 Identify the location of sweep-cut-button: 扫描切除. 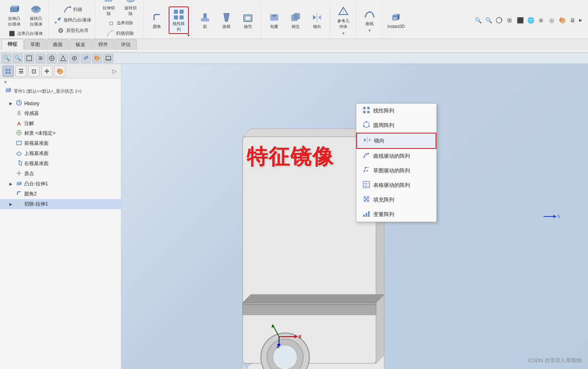
(120, 34).